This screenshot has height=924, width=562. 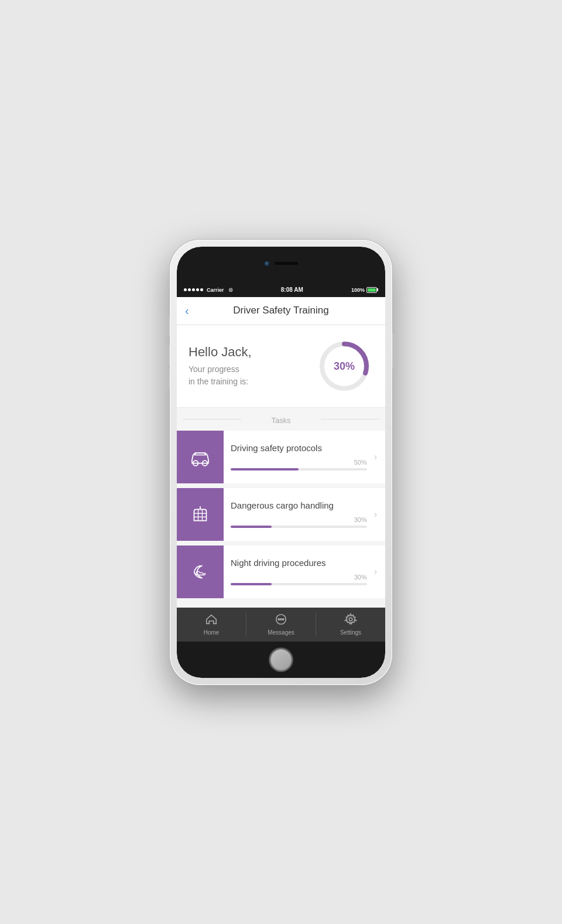 I want to click on battery-pct-label: 100%, so click(x=358, y=290).